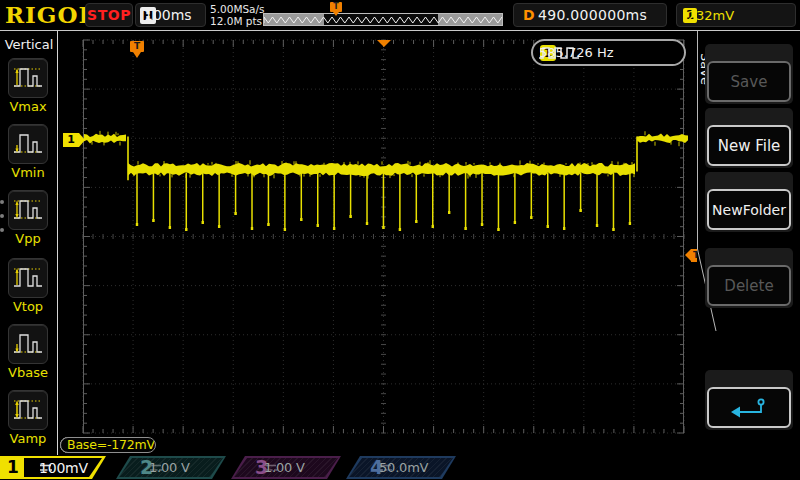 The height and width of the screenshot is (480, 800). I want to click on counter-value: 585.726 Hz, so click(576, 52).